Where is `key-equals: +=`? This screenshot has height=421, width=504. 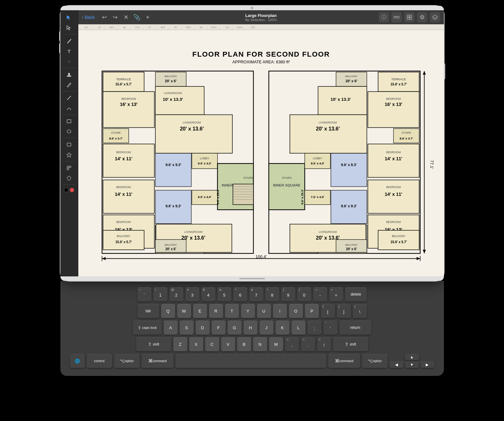 key-equals: += is located at coordinates (336, 294).